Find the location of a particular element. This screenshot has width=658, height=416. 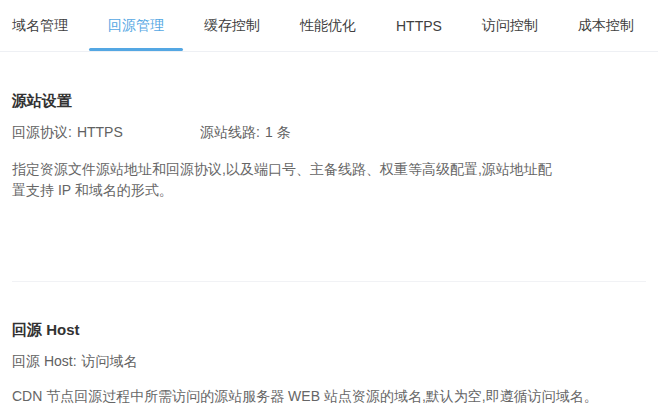

origin-settings-fields: 回源协议: HTTPS 源站线路: 1 条 is located at coordinates (329, 132).